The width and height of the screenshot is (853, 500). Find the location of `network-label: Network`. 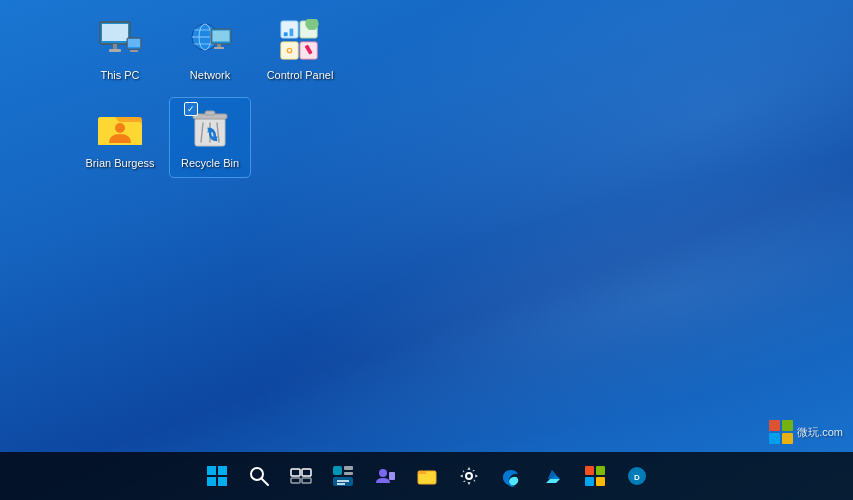

network-label: Network is located at coordinates (210, 75).